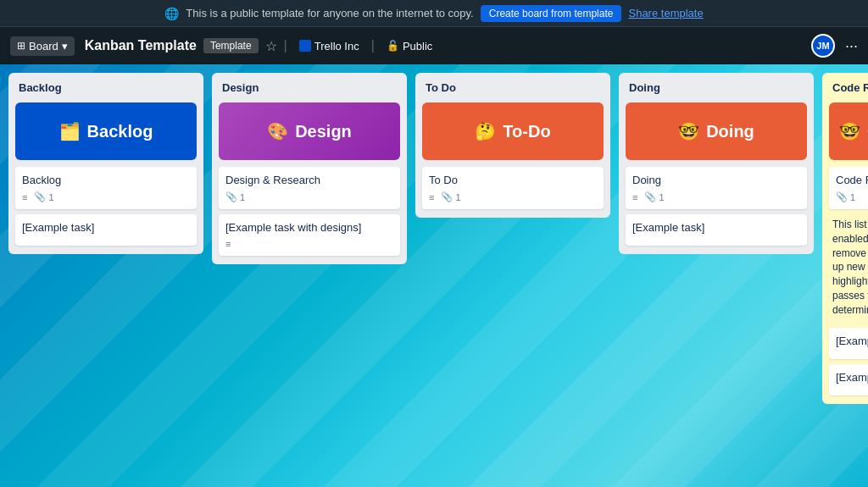 The image size is (868, 487). I want to click on task-title: To Do, so click(513, 180).